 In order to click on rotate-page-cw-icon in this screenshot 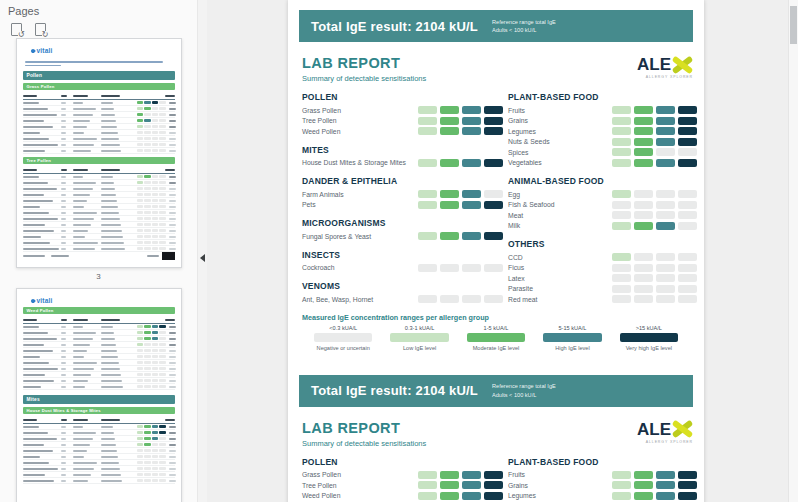, I will do `click(40, 29)`.